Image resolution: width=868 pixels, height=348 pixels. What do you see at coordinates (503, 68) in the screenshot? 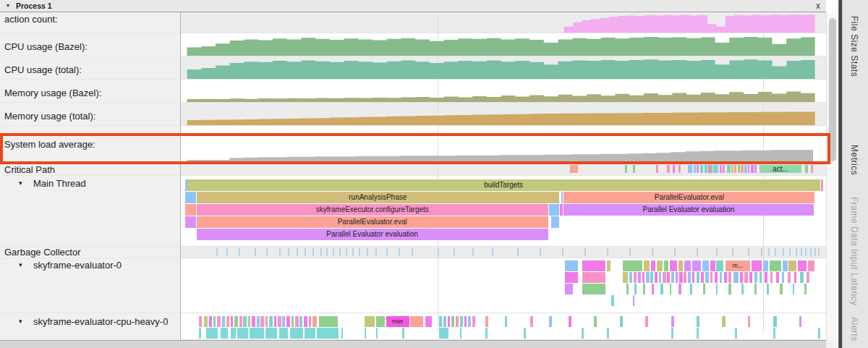
I see `track-cpu-total` at bounding box center [503, 68].